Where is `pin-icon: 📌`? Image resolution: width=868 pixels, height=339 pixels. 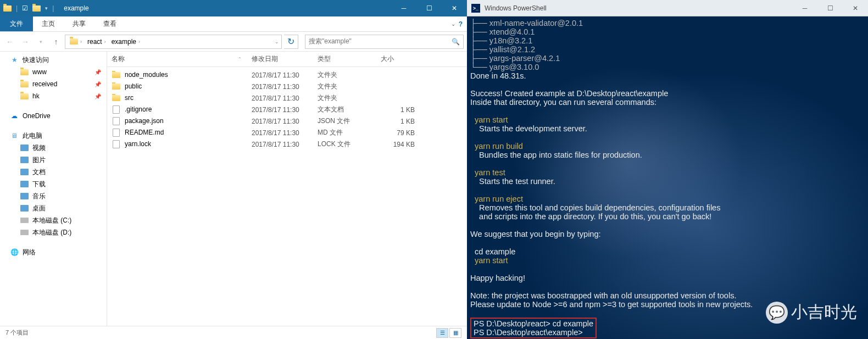
pin-icon: 📌 is located at coordinates (98, 97).